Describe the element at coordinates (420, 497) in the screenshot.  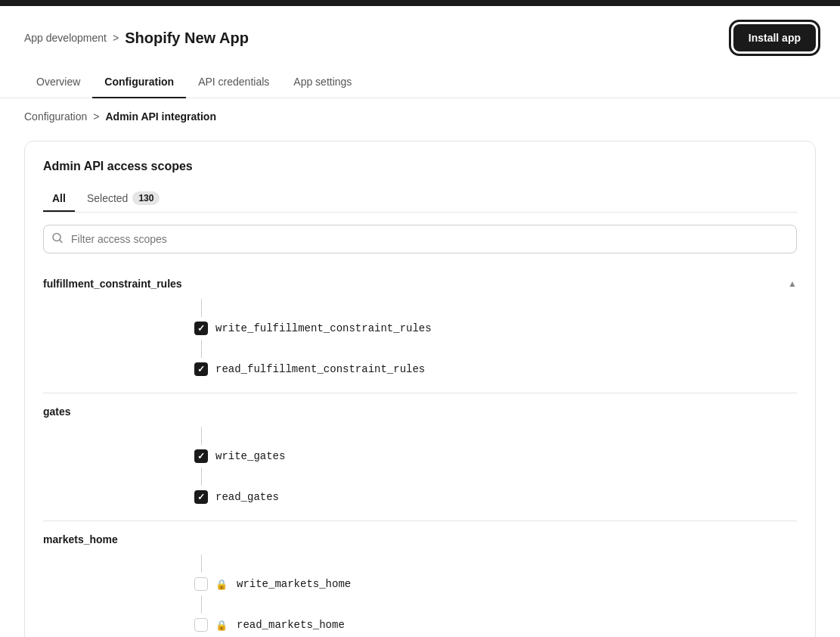
I see `scope-item: ✓ read_gates` at that location.